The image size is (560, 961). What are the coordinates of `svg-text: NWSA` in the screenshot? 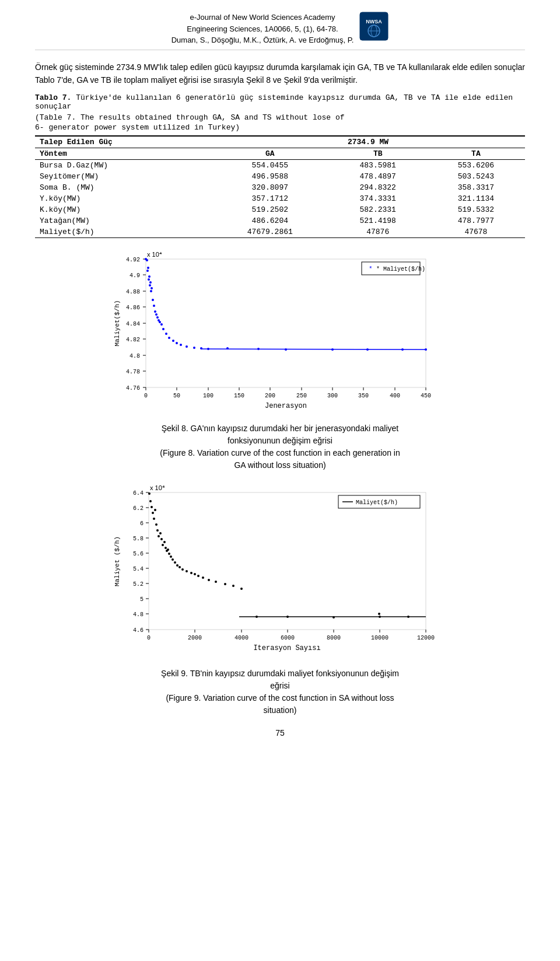 It's located at (374, 22).